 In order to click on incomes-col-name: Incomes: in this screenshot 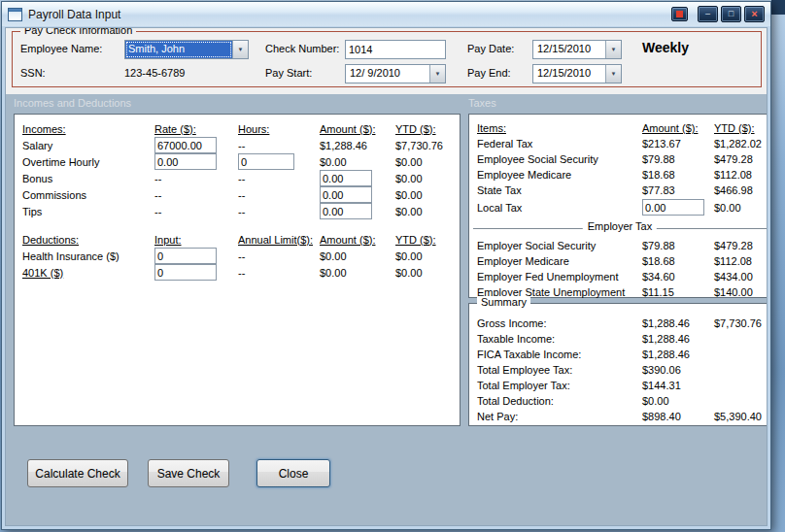, I will do `click(88, 129)`.